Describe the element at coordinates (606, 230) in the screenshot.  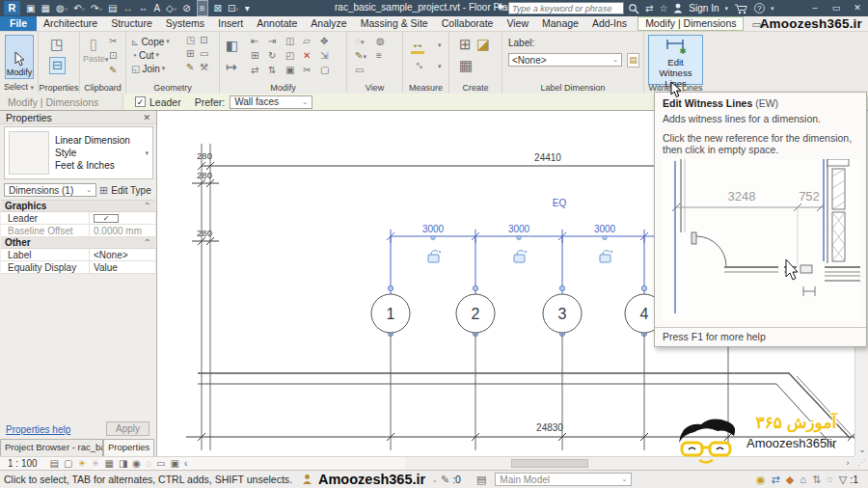
I see `dim-text-3000: 3000` at that location.